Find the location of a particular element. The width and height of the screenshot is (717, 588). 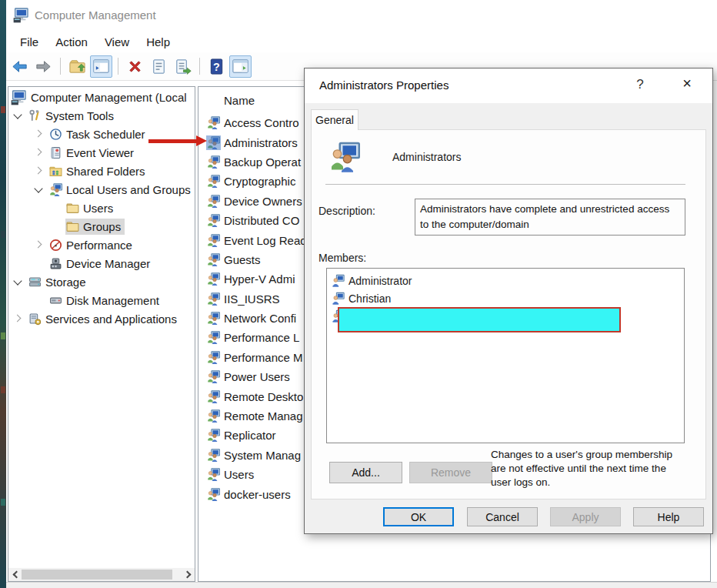

tree-item-device-manager: Device Manager is located at coordinates (102, 263).